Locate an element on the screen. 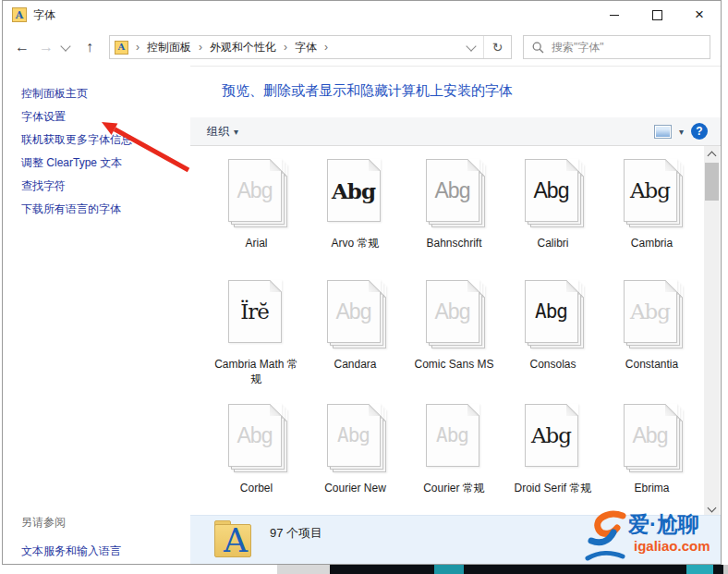 The height and width of the screenshot is (574, 728). font-item: Abg Candara is located at coordinates (355, 336).